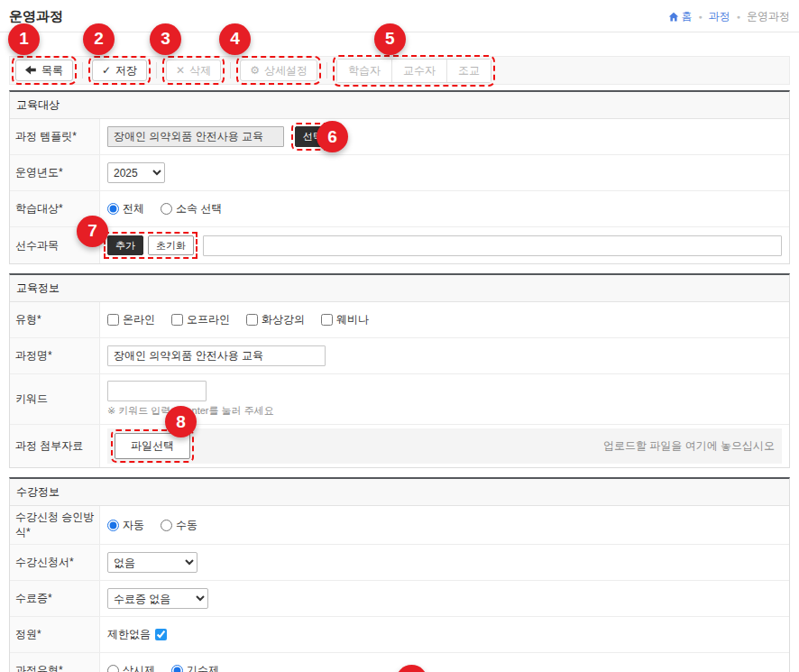 The image size is (799, 672). Describe the element at coordinates (687, 16) in the screenshot. I see `breadcrumb-home-label: 홈` at that location.